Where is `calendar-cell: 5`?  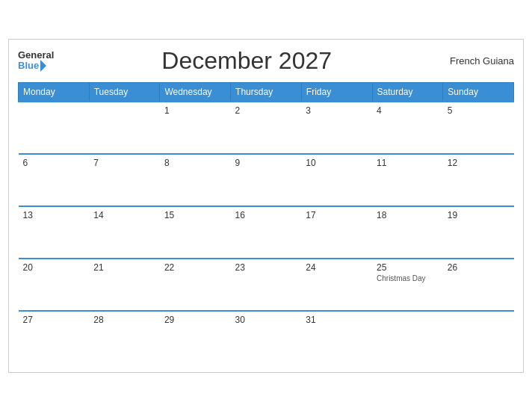 calendar-cell: 5 is located at coordinates (478, 128).